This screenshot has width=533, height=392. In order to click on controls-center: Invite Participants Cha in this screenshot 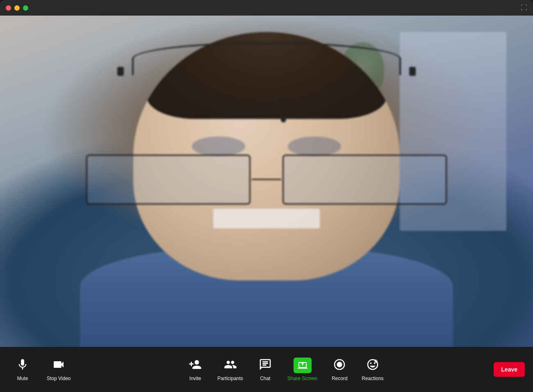, I will do `click(285, 369)`.